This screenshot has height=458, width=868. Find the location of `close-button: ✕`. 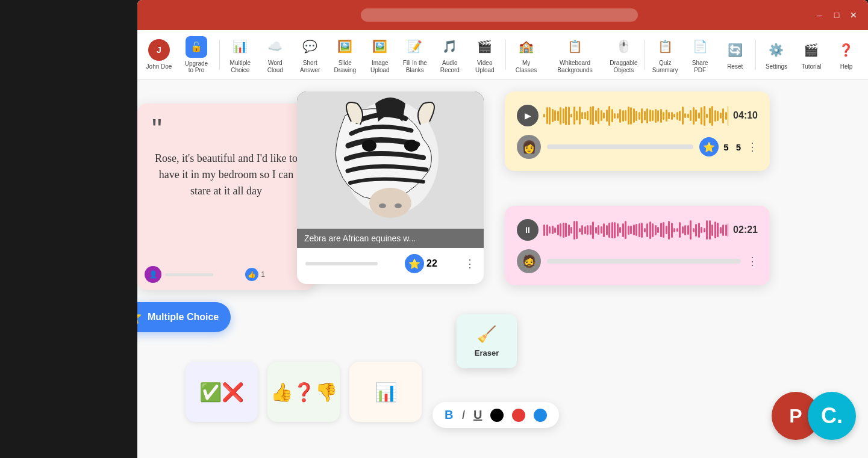

close-button: ✕ is located at coordinates (854, 15).